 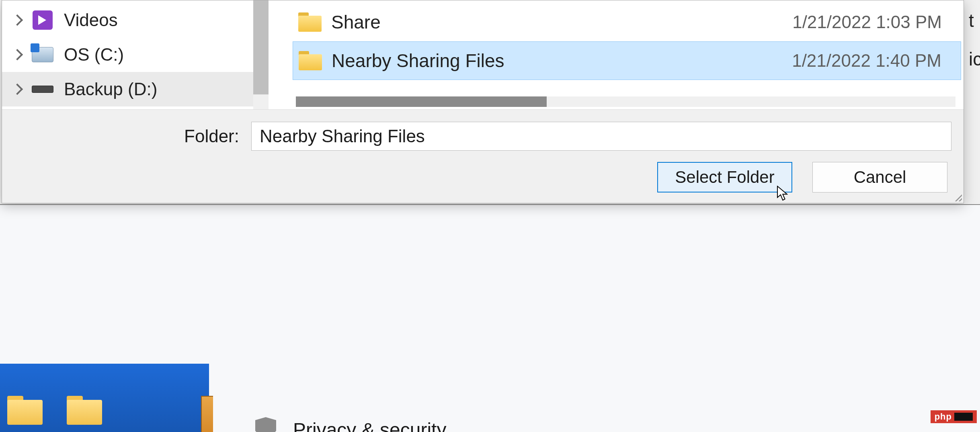 What do you see at coordinates (207, 414) in the screenshot?
I see `taskbar-tray` at bounding box center [207, 414].